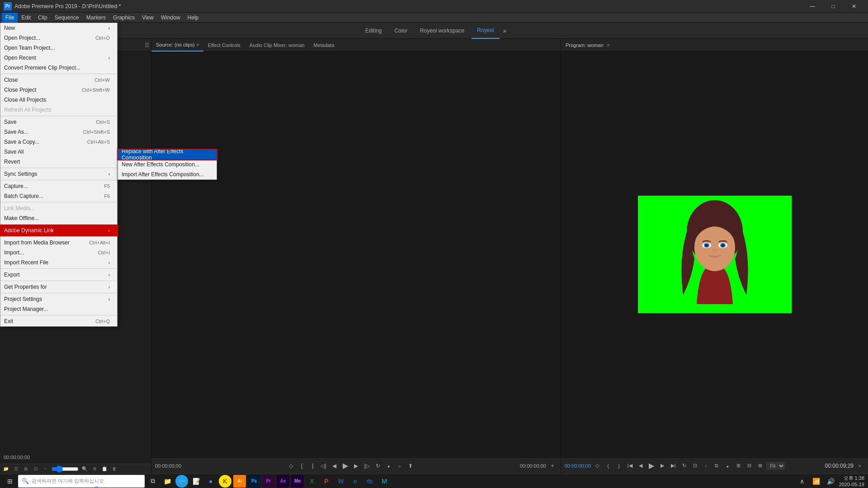 This screenshot has height=488, width=868. I want to click on tab-audio-clip-mixer: Audio Clip Mixer: woman, so click(277, 45).